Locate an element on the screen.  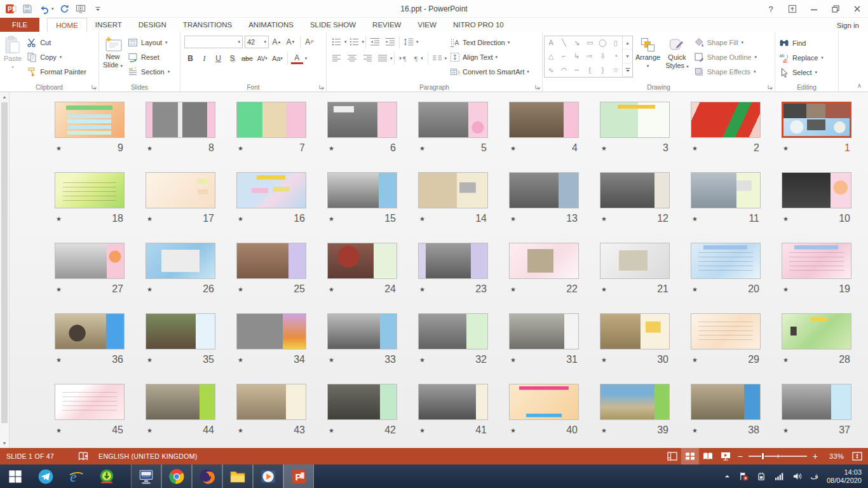
taskbar-app-chrome is located at coordinates (177, 477).